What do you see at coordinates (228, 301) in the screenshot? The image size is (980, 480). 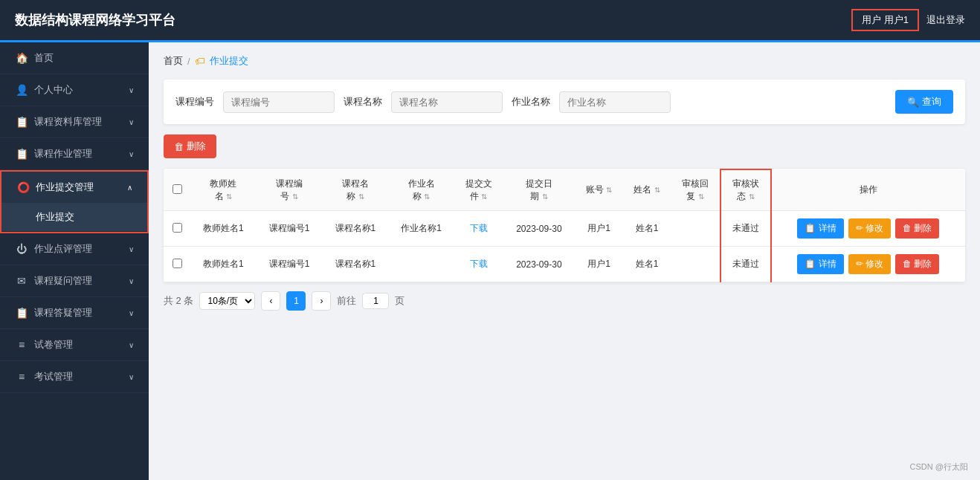 I see `page-size-select: 10条/页 20条/页 50条/页` at bounding box center [228, 301].